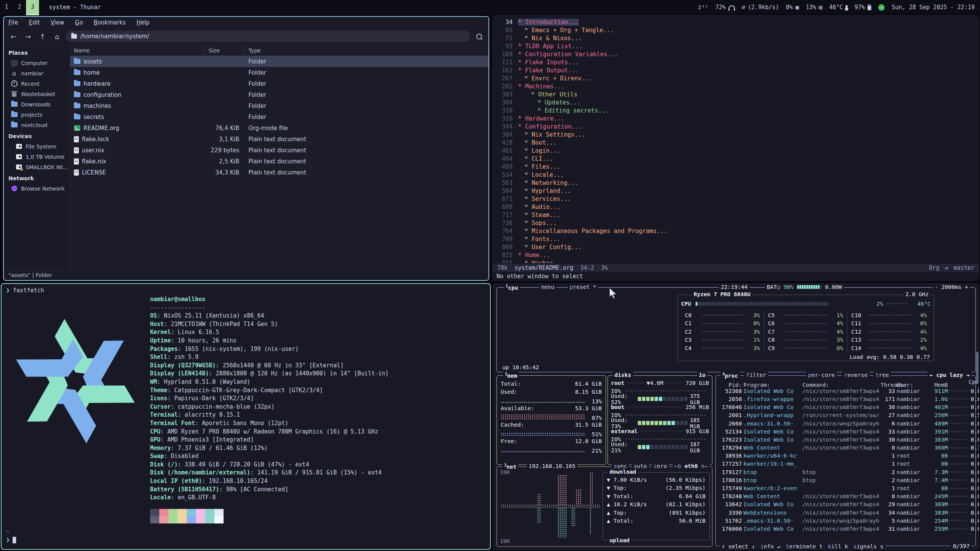 Image resolution: width=980 pixels, height=551 pixels. I want to click on net-interface: ←b eth0 n→, so click(691, 466).